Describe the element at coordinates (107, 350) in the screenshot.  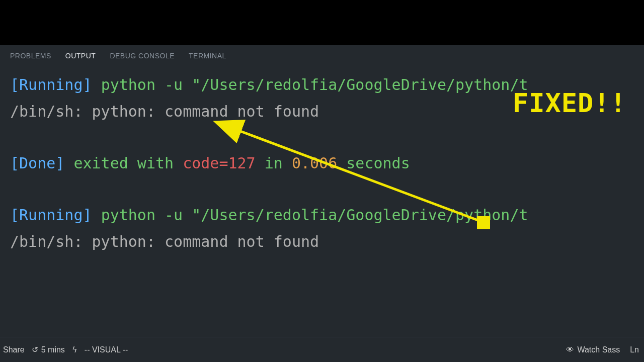
I see `status-vim-mode: -- VISUAL --` at that location.